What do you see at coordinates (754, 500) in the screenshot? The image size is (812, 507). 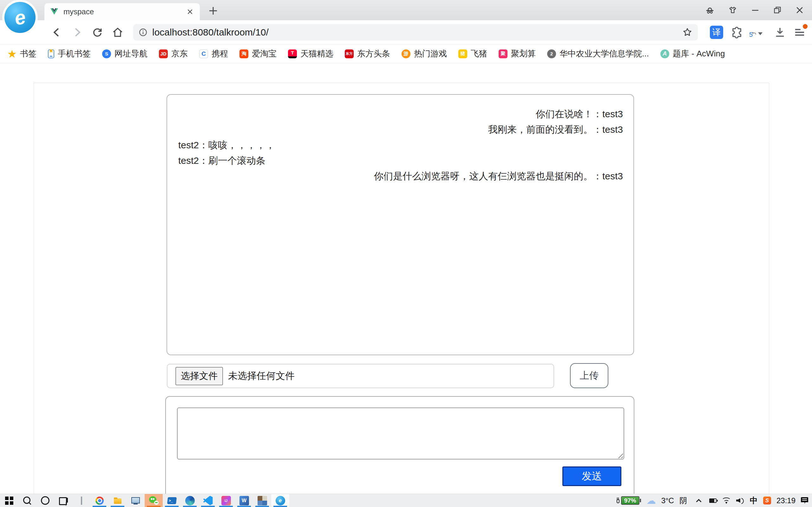 I see `ime-indicator: 中` at bounding box center [754, 500].